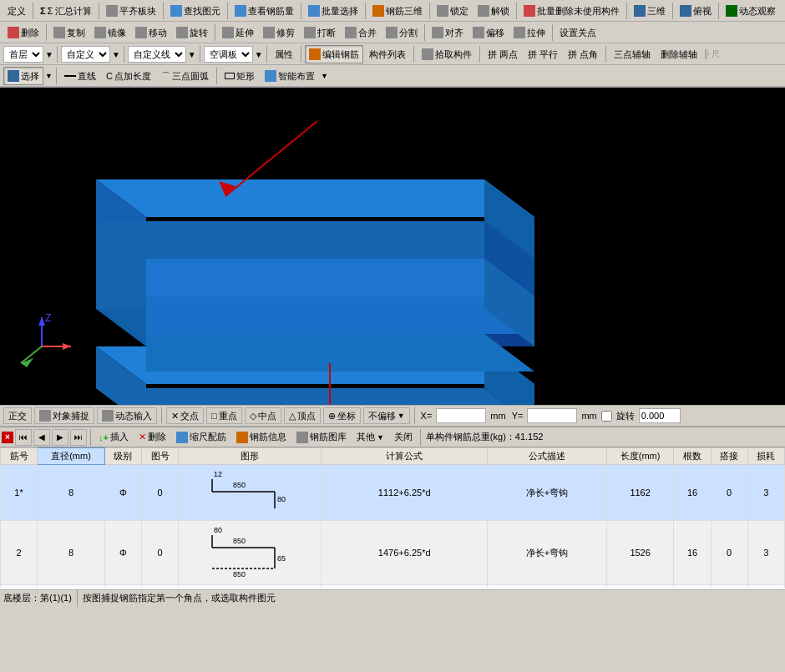 This screenshot has height=672, width=785. I want to click on corner-btn: 拼 点角, so click(583, 54).